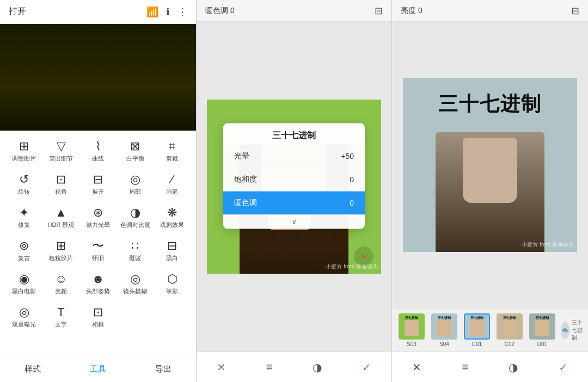 The width and height of the screenshot is (588, 382). Describe the element at coordinates (24, 318) in the screenshot. I see `tool-double-exposure: ◎ 双重曝光` at that location.